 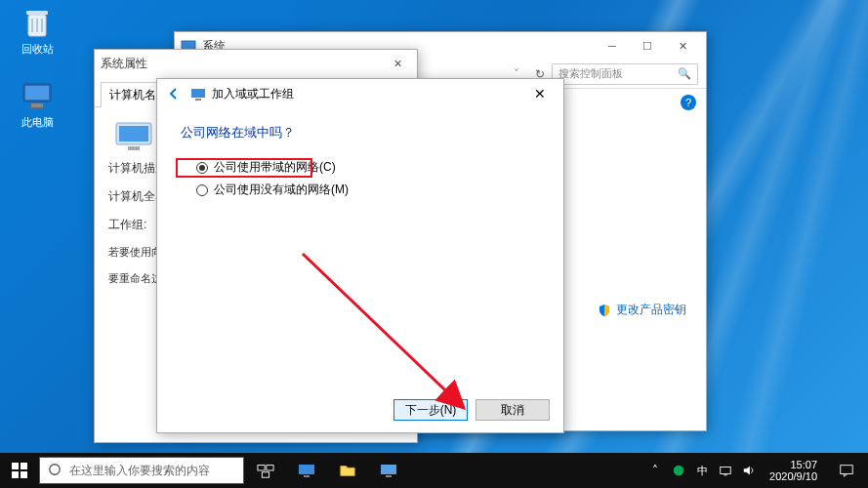 What do you see at coordinates (647, 46) in the screenshot?
I see `maximize-button: ☐` at bounding box center [647, 46].